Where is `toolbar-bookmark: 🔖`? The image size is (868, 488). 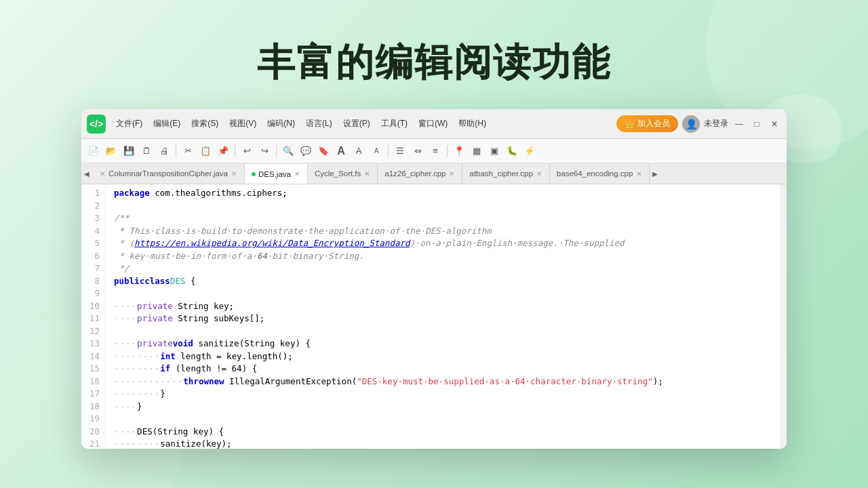 toolbar-bookmark: 🔖 is located at coordinates (323, 151).